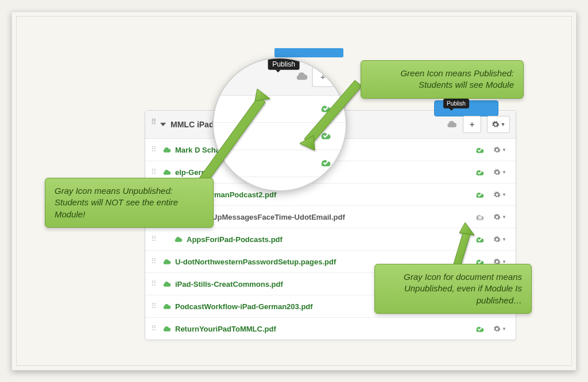 Image resolution: width=588 pixels, height=382 pixels. Describe the element at coordinates (284, 64) in the screenshot. I see `publish-tooltip-zoom: Publish` at that location.